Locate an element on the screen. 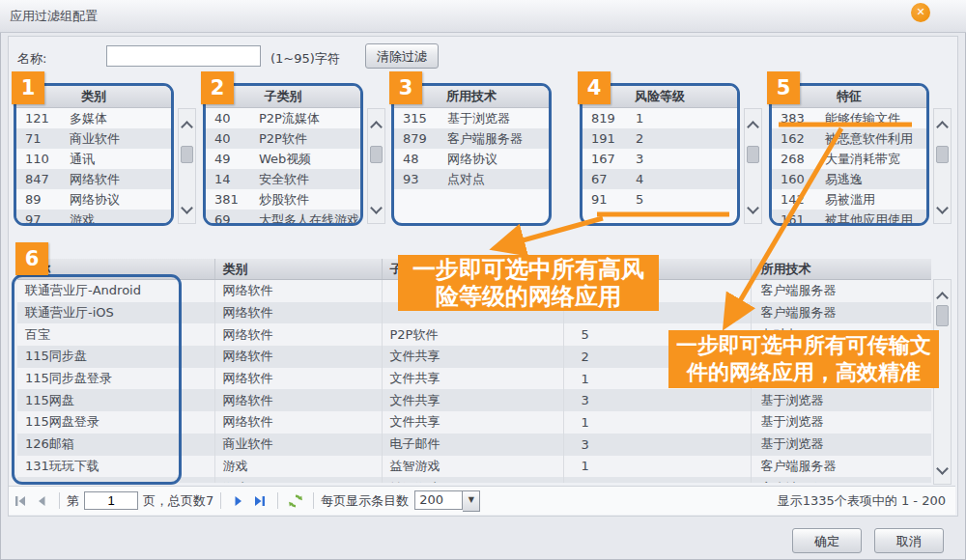  table-row: 131玩玩游戏游戏益智游戏1客户端服务器 is located at coordinates (474, 480).